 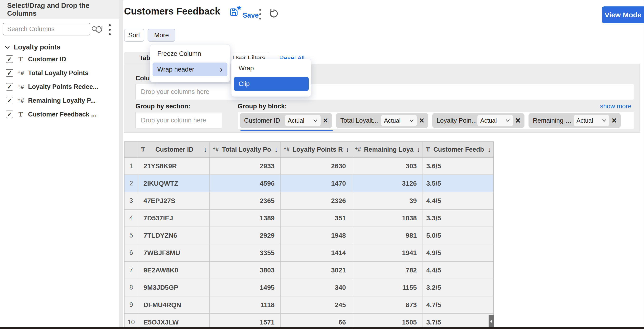 What do you see at coordinates (99, 30) in the screenshot?
I see `refresh-icon` at bounding box center [99, 30].